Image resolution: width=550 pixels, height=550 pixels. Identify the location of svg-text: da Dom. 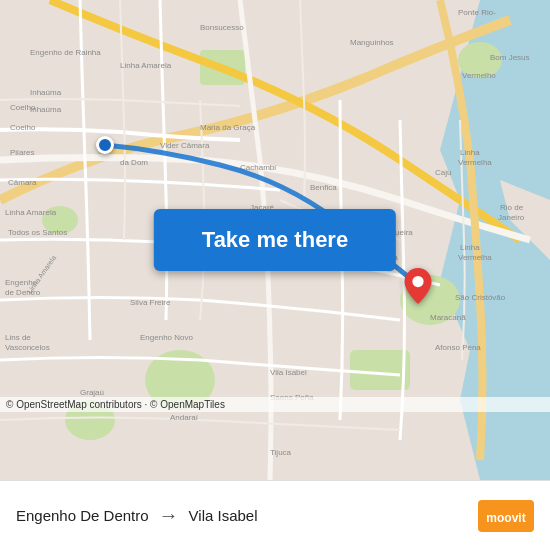
(134, 162).